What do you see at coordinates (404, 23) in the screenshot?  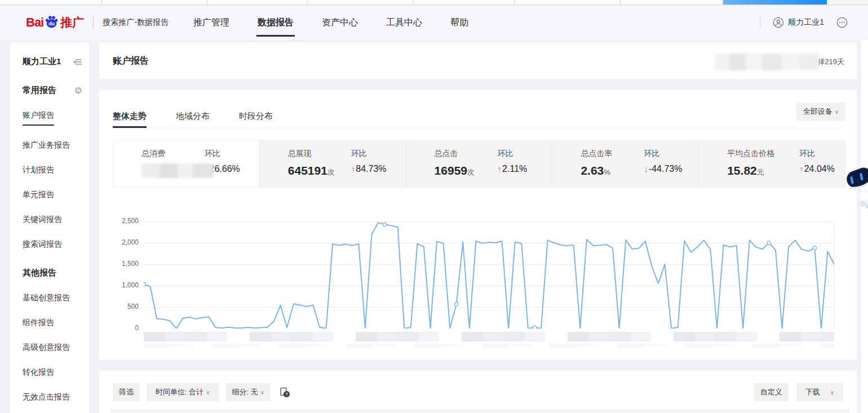 I see `nav-item-tool-center: 工具中心` at bounding box center [404, 23].